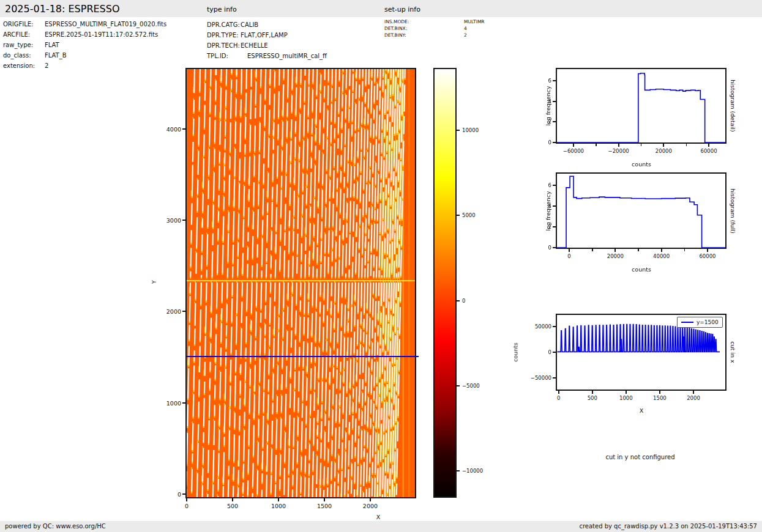 The height and width of the screenshot is (532, 762). Describe the element at coordinates (700, 322) in the screenshot. I see `cut-plot-legend: y=1500` at that location.